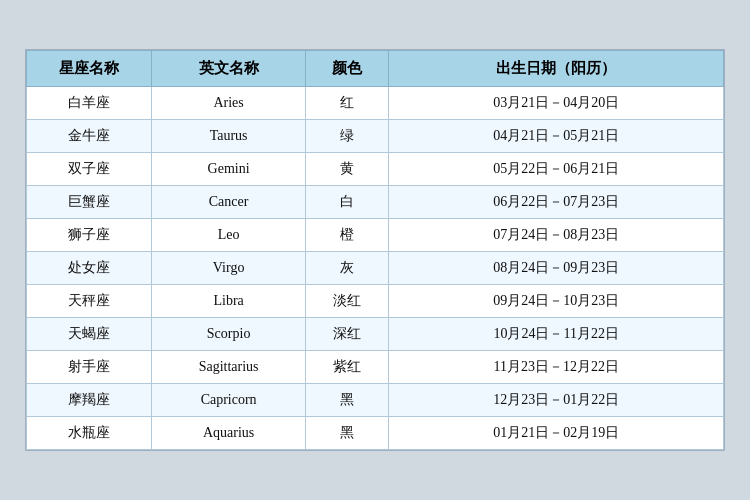 Image resolution: width=750 pixels, height=500 pixels. I want to click on cell-date: 10月24日－11月22日, so click(556, 334).